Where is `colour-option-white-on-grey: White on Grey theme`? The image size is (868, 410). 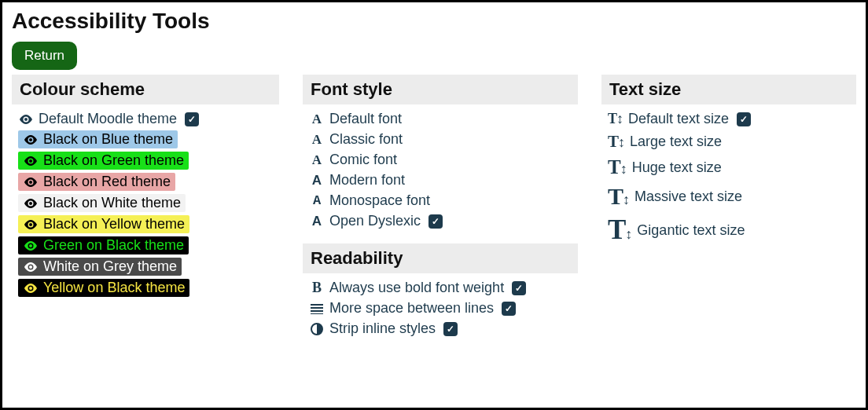
colour-option-white-on-grey: White on Grey theme is located at coordinates (149, 267).